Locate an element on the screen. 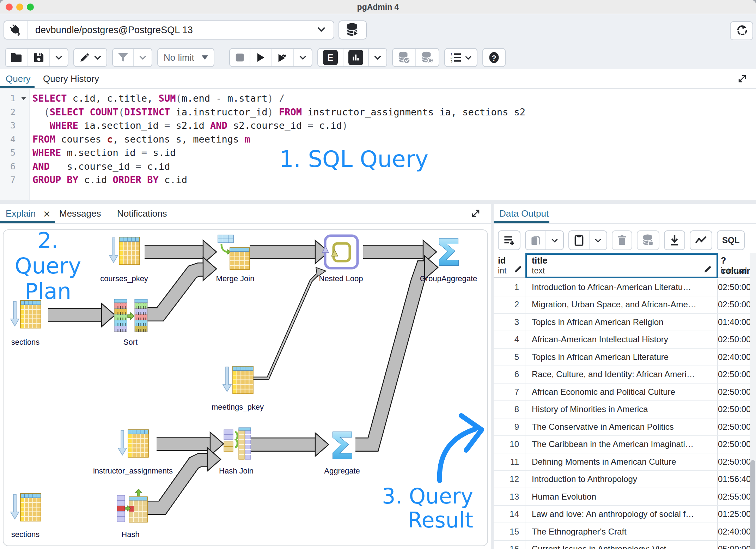  column-header-id: id int is located at coordinates (510, 266).